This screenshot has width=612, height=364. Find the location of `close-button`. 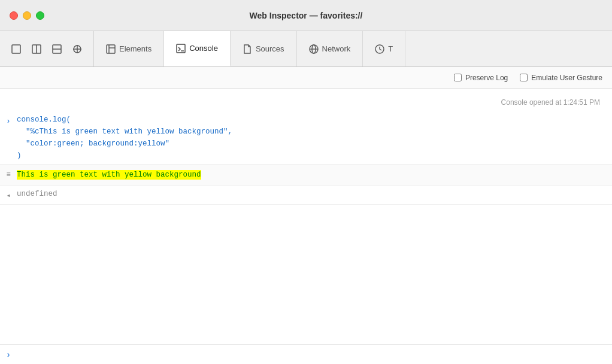

close-button is located at coordinates (14, 16).